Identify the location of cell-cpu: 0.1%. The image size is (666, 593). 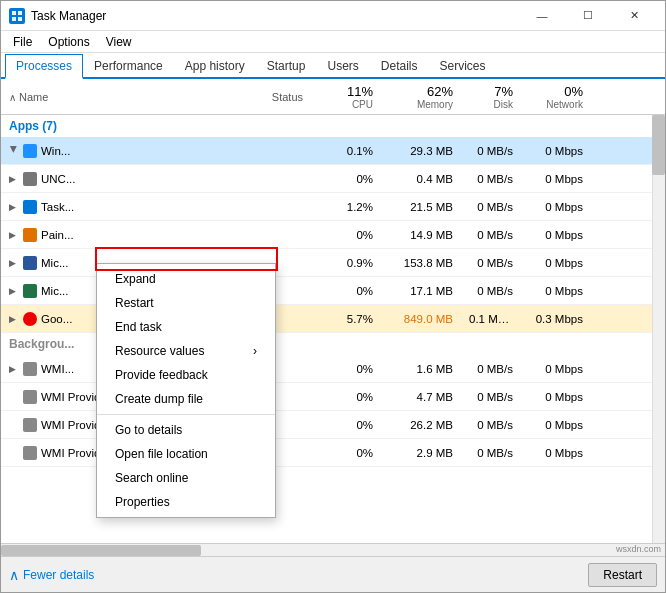
(346, 151).